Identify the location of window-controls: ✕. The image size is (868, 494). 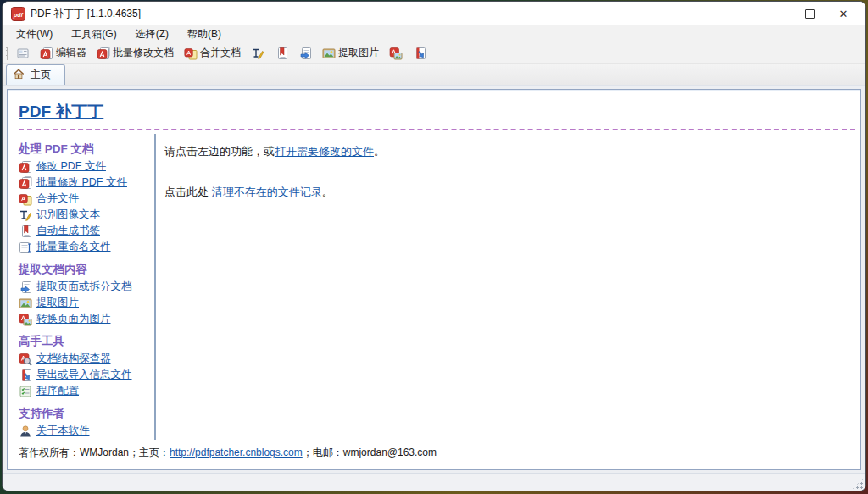
(810, 14).